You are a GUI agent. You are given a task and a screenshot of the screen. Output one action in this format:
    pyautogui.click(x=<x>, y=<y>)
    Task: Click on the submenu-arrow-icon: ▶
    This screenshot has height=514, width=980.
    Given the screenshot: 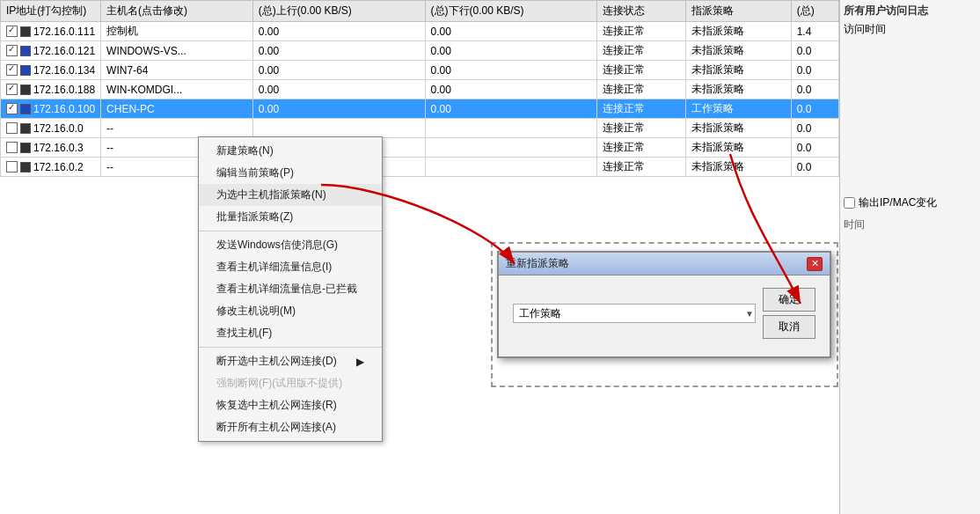 What is the action you would take?
    pyautogui.click(x=361, y=362)
    